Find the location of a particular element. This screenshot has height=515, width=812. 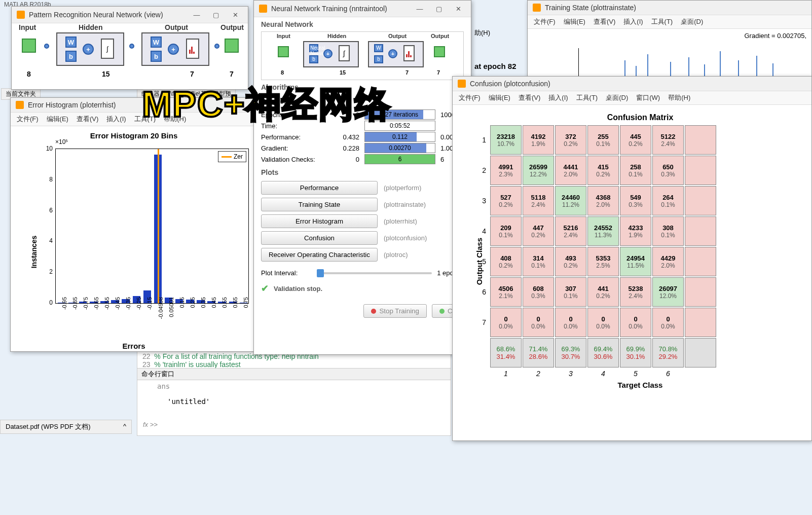

plots-section: Plots is located at coordinates (362, 172).